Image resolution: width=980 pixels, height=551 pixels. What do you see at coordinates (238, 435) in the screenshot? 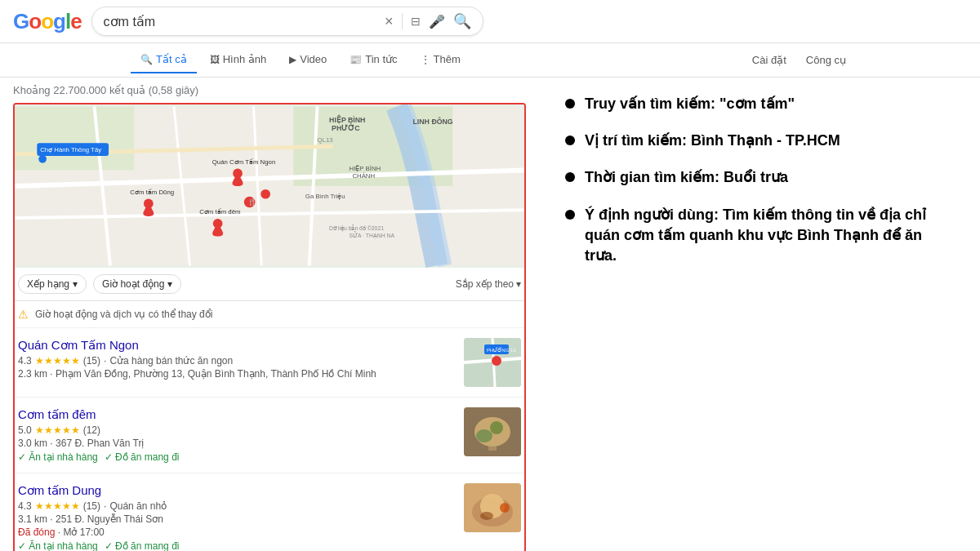
I see `restaurant-info-2: Cơm tấm đêm 5.0 ★★★★★ (12) 3.0 km · 367 …` at bounding box center [238, 435].